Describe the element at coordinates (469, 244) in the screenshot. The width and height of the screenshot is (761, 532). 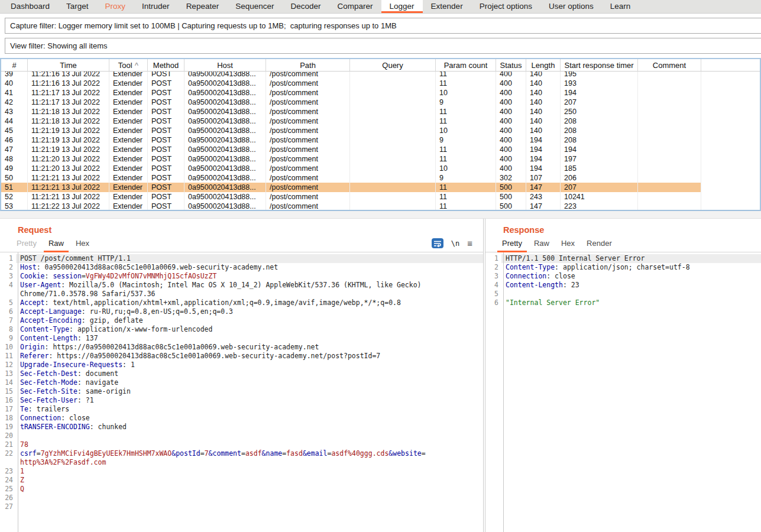
I see `editor-menu-icon: ≡` at that location.